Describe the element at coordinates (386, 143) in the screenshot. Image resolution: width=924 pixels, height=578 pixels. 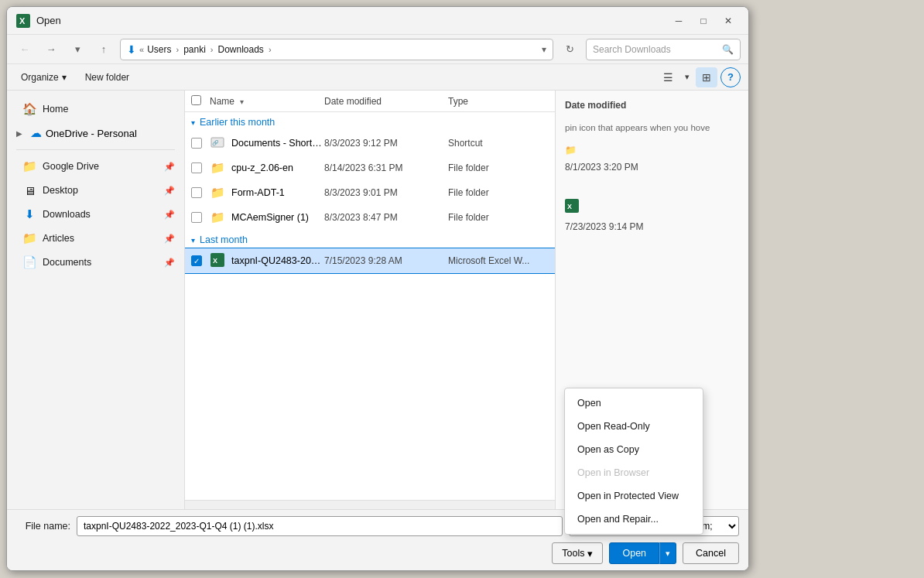
I see `file-date-documents-shortcut: 8/3/2023 9:12 PM` at that location.